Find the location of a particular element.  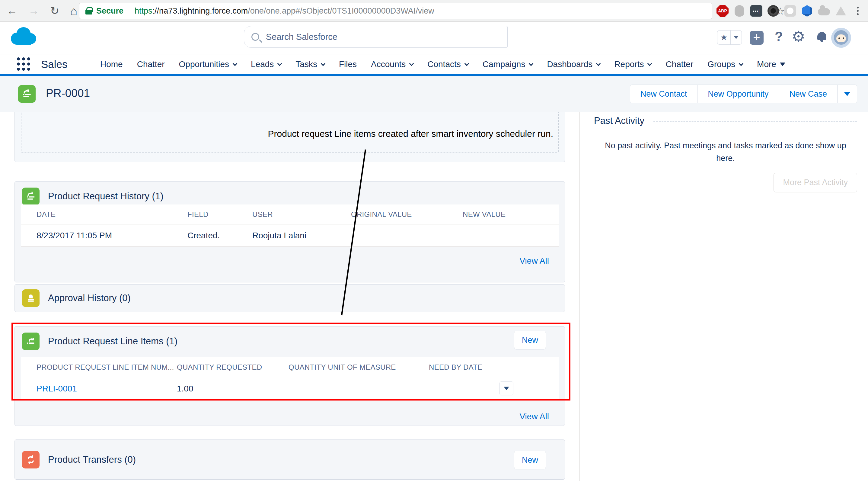

column-header: NEW VALUE is located at coordinates (510, 214).